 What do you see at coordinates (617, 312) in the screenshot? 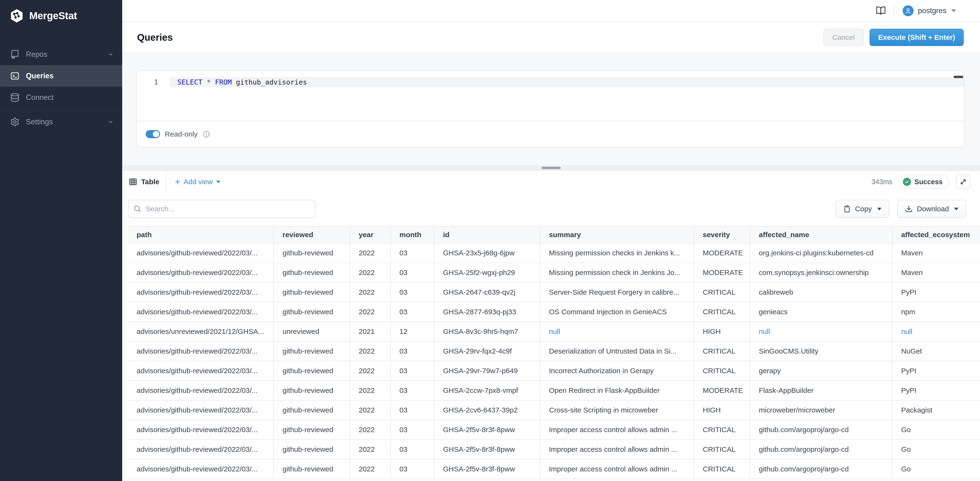
I see `cell-summary: OS Command Injection in GenieACS` at bounding box center [617, 312].